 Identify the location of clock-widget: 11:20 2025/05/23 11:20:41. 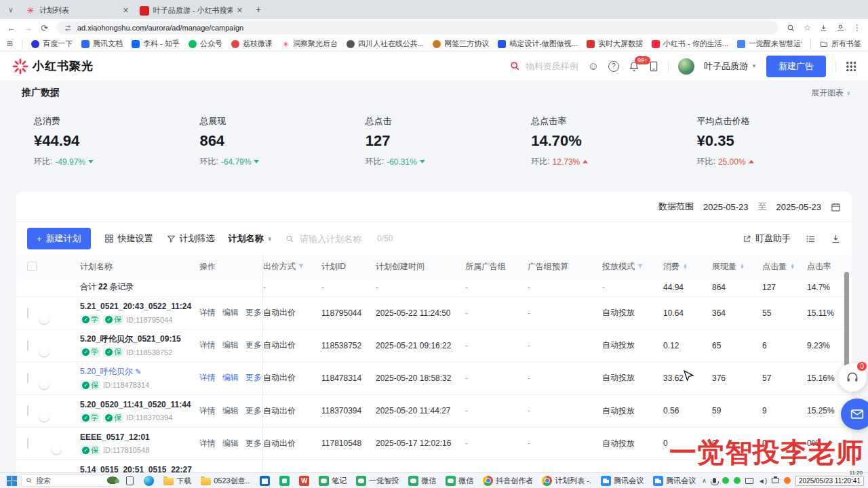
(830, 481).